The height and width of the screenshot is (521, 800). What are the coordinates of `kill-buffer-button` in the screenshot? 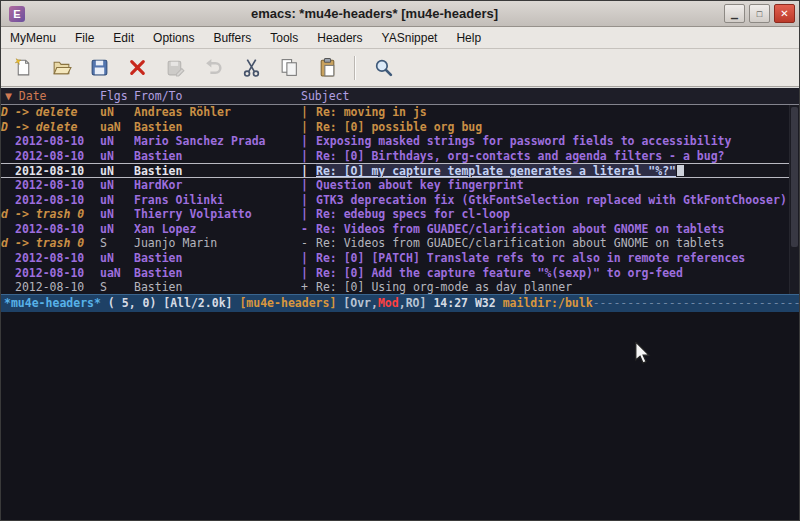 It's located at (137, 68).